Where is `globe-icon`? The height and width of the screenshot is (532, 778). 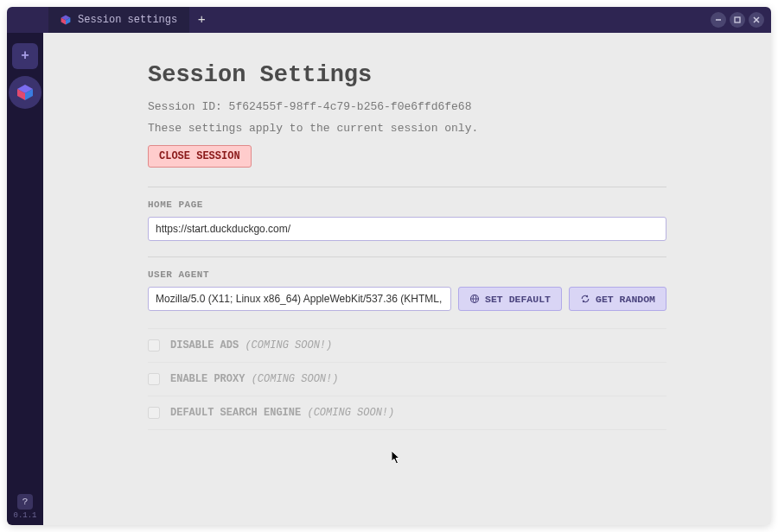 globe-icon is located at coordinates (475, 299).